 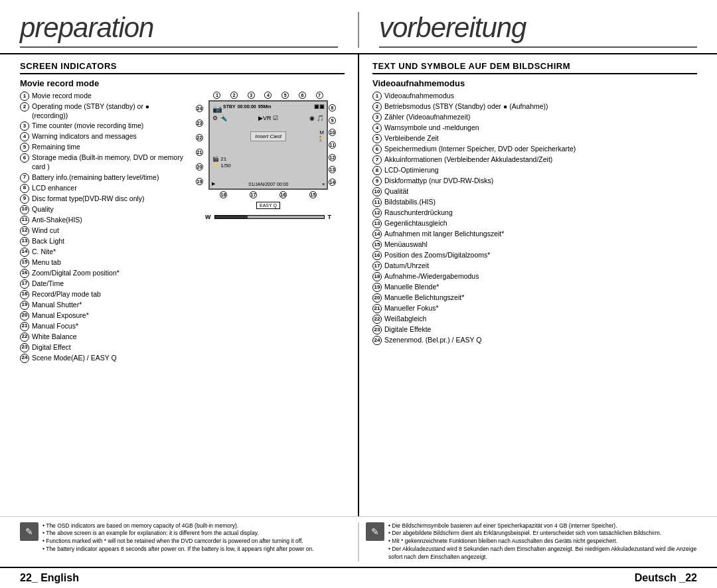 What do you see at coordinates (540, 192) in the screenshot?
I see `item-text: Qualität` at bounding box center [540, 192].